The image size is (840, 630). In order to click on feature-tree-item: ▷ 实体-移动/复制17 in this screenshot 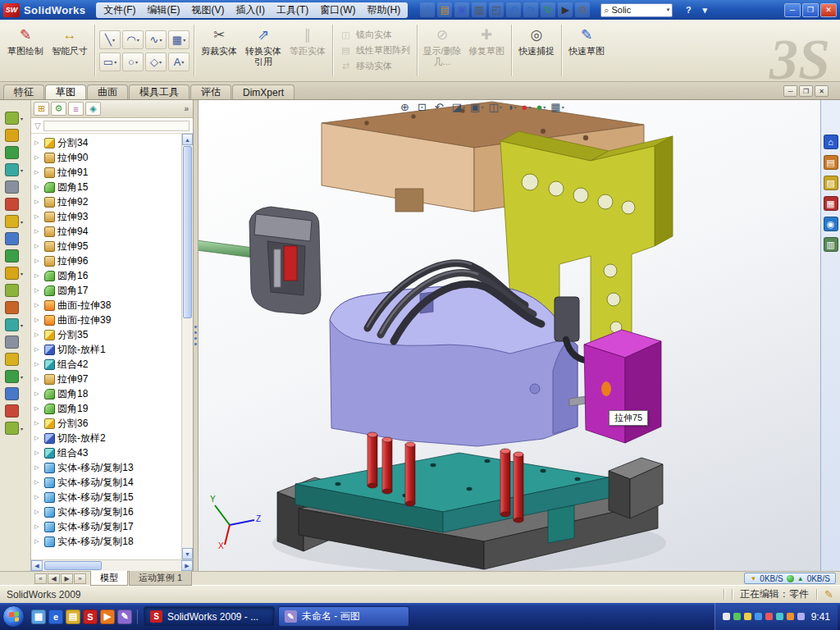, I will do `click(107, 527)`.